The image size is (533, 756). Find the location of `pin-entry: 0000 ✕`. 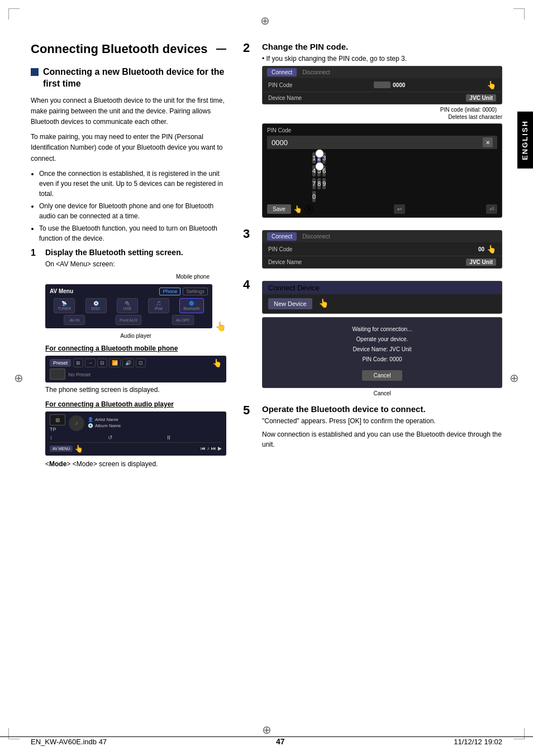

pin-entry: 0000 ✕ is located at coordinates (382, 142).